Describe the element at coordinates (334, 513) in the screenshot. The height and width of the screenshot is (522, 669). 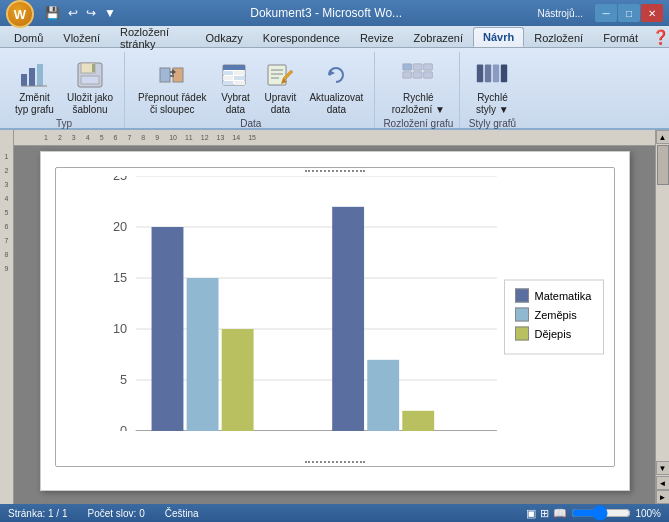
I see `status-bar: Stránka: 1 / 1 Počet slov: 0 Čeština ▣ ⊞…` at that location.